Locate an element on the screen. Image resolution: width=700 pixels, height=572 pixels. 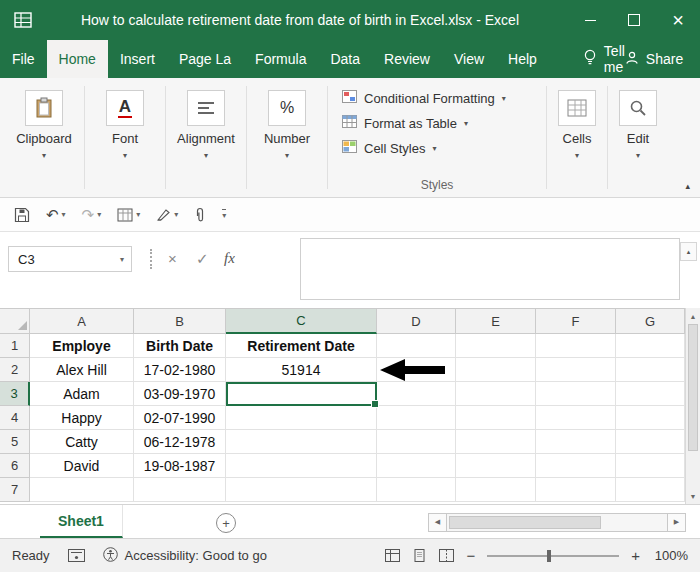
cell-A1: Employe is located at coordinates (82, 346).